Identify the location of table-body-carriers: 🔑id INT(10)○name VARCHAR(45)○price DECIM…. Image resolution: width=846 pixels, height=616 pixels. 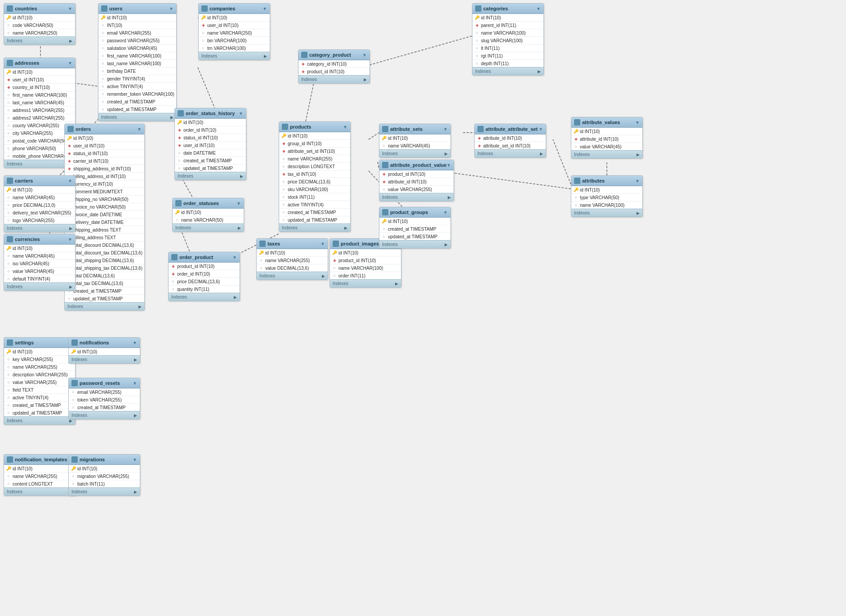
(40, 205).